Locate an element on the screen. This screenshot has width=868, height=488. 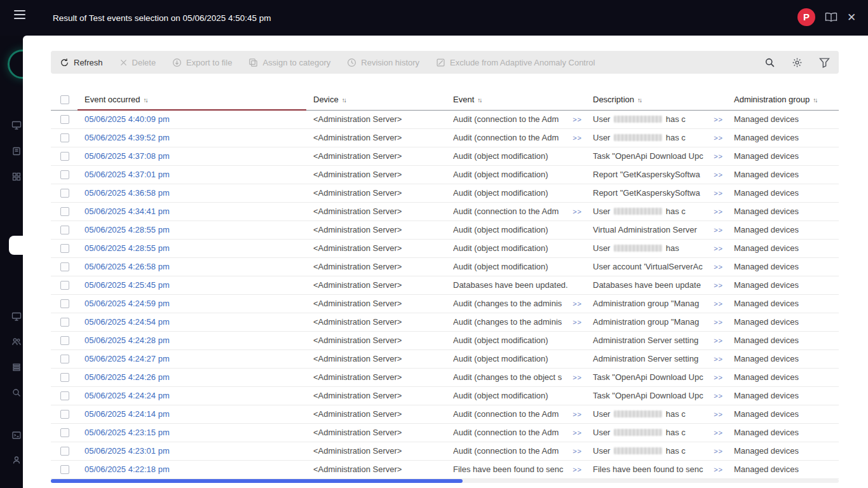
event-time-link: 05/06/2025 4:24:14 pm is located at coordinates (127, 414).